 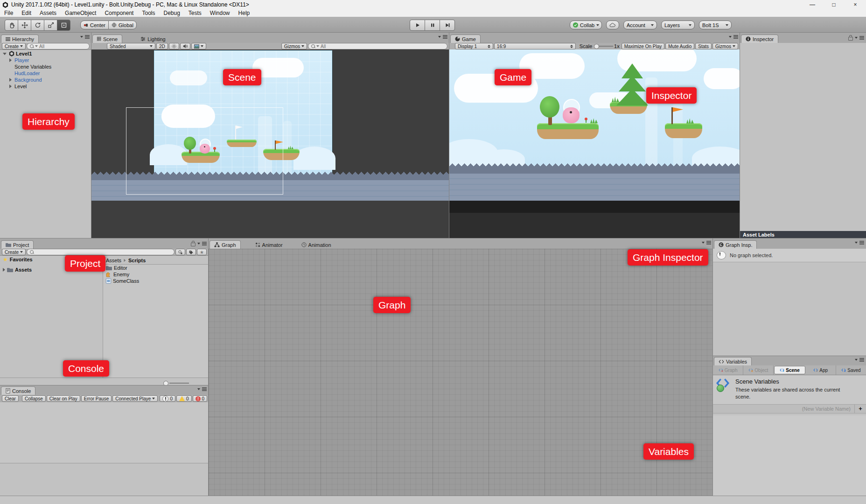 I want to click on hierarchy-item-level: Level, so click(x=46, y=86).